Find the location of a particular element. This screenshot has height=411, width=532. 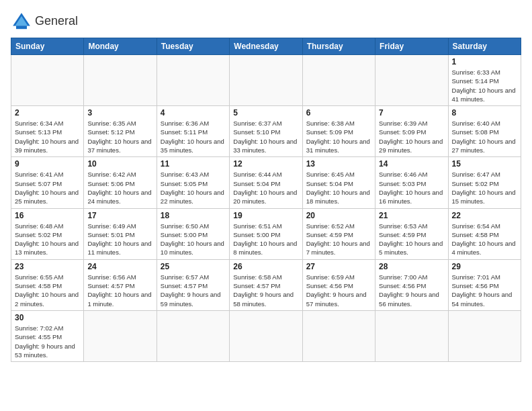

weekday-header-wednesday: Wednesday is located at coordinates (266, 47).